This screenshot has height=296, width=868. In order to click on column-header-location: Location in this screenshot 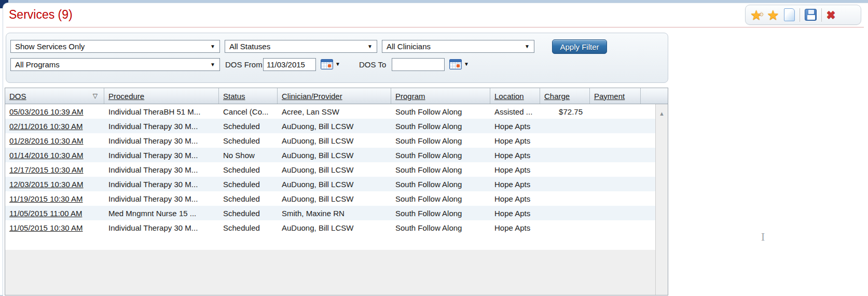, I will do `click(515, 96)`.